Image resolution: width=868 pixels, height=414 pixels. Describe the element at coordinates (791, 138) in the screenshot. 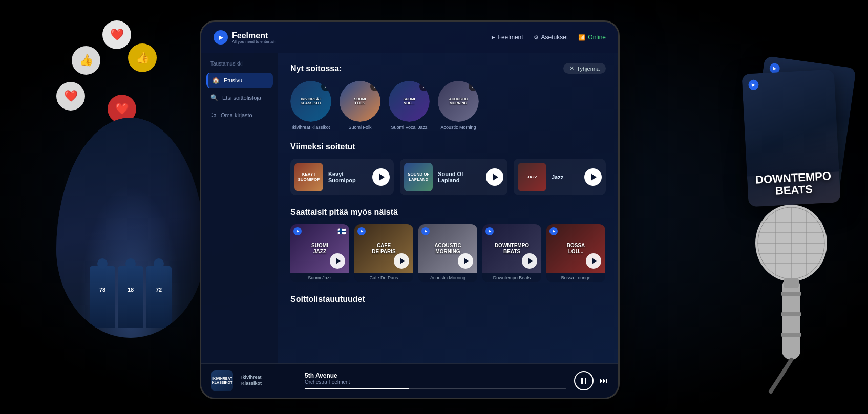

I see `right-cards-area: ▶ SUOMI ELÄMÄ ▶ DOWNTEMPO BEATS` at that location.